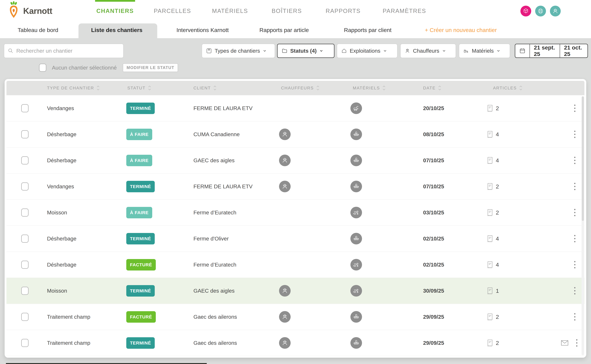  I want to click on filter-materiels: Matériels, so click(484, 51).